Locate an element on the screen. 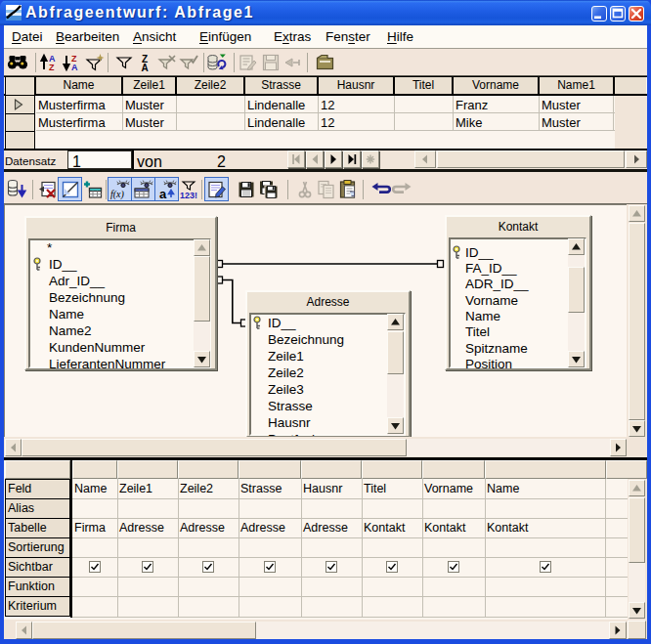  svg-text: f(x) is located at coordinates (117, 194).